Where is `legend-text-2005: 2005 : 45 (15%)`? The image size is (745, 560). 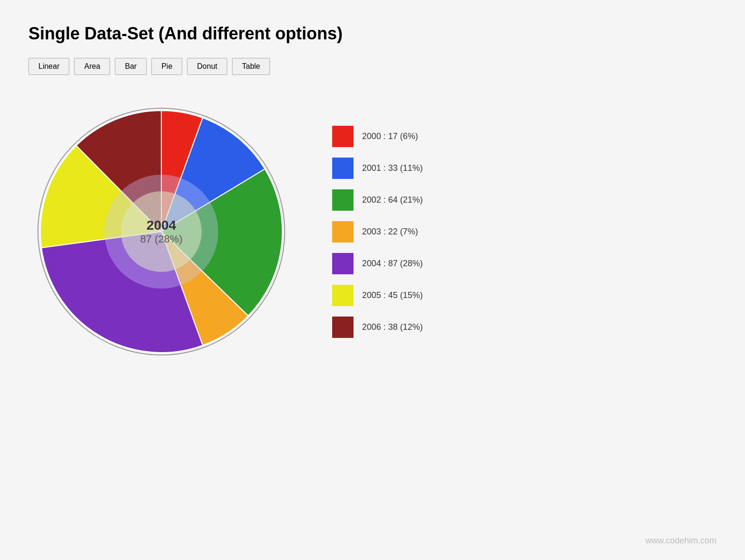
legend-text-2005: 2005 : 45 (15%) is located at coordinates (392, 295).